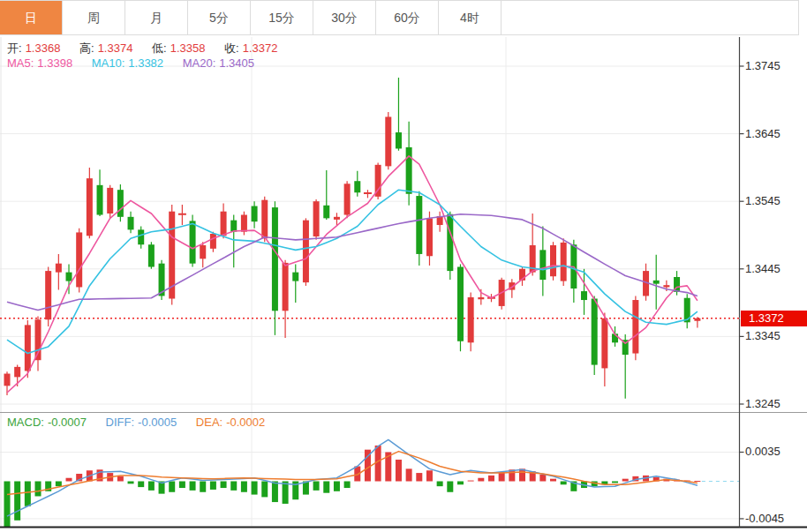  What do you see at coordinates (763, 452) in the screenshot?
I see `macd-tick-0.0035: 0.0035` at bounding box center [763, 452].